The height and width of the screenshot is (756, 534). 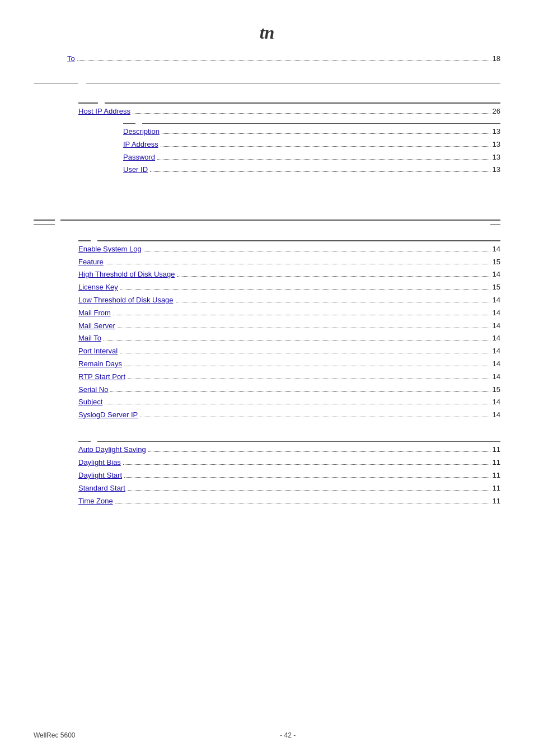 I want to click on toc-entry-time-1: Daylight Bias 11, so click(x=289, y=463).